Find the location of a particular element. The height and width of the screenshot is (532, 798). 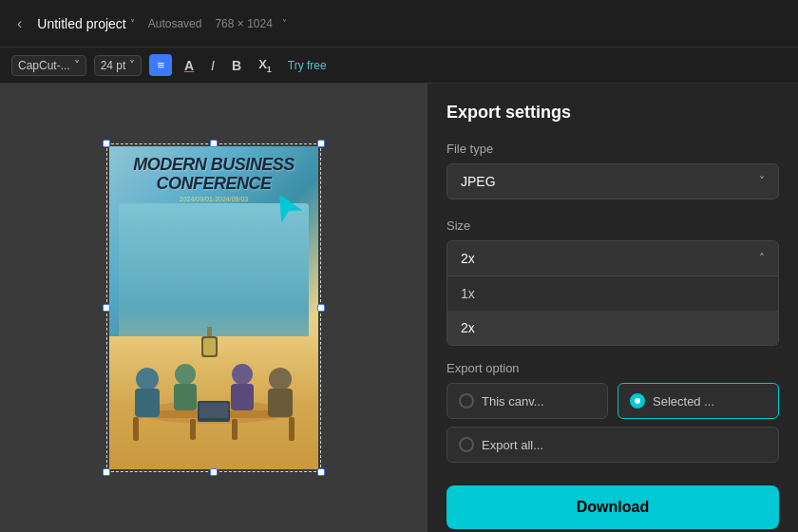

selected-option: Selected ... is located at coordinates (698, 401).